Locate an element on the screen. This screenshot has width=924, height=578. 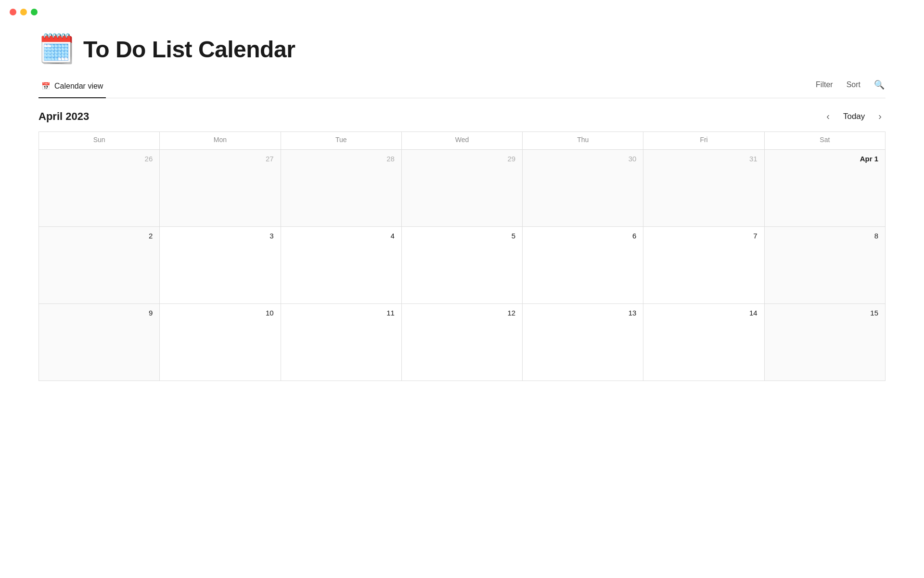
page-title: To Do List Calendar is located at coordinates (189, 49).